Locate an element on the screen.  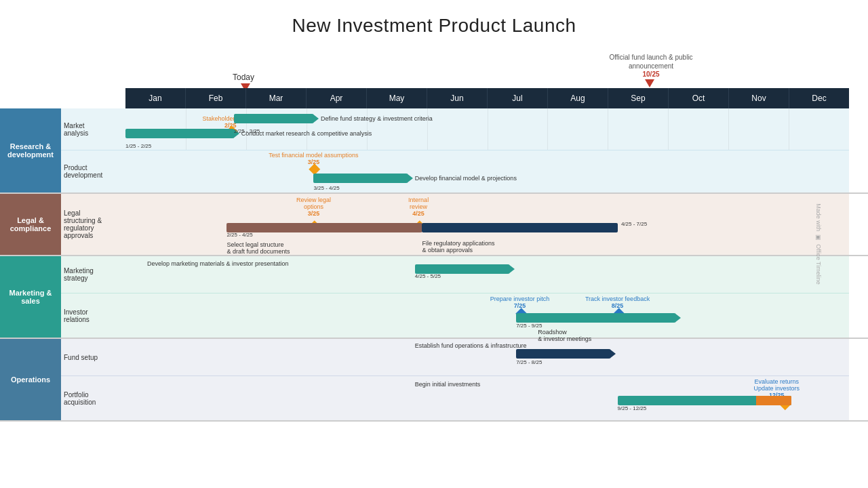
subrow-label-product-dev: Productdevelopment is located at coordinates (94, 171).